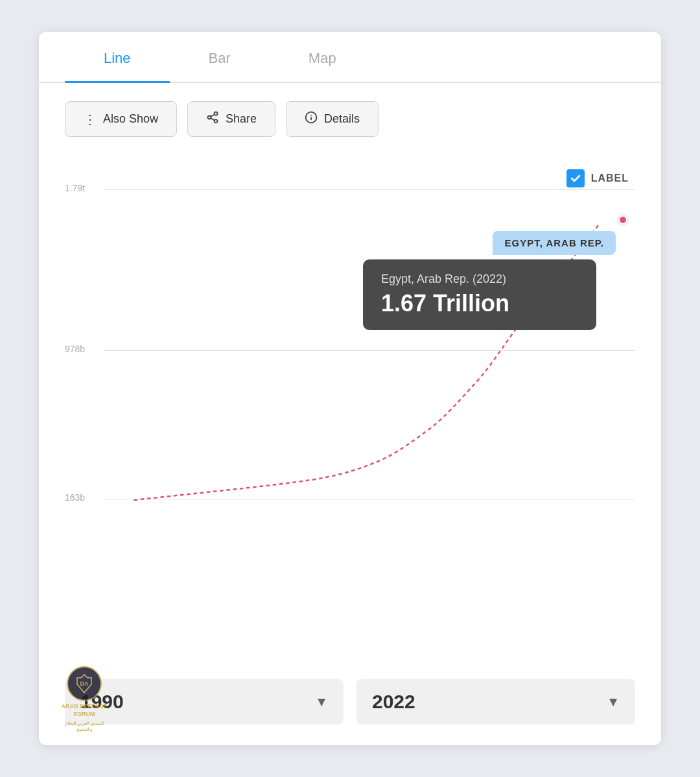  What do you see at coordinates (394, 702) in the screenshot?
I see `end-year-label: 2022` at bounding box center [394, 702].